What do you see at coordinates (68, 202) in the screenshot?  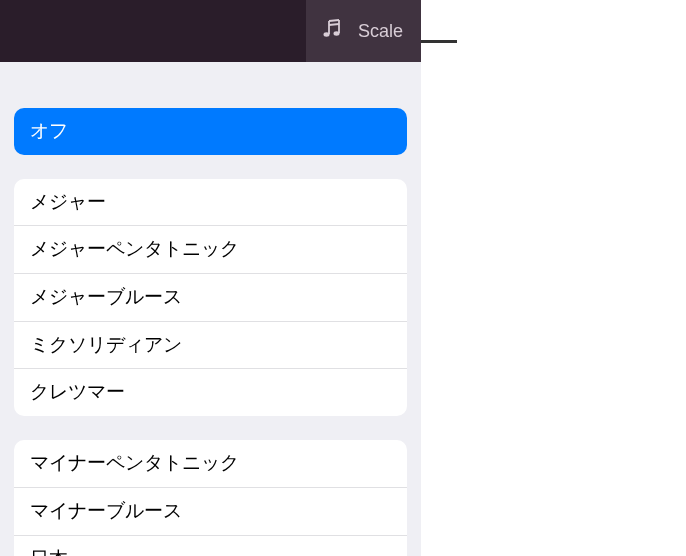 I see `scale-option-label: メジャー` at bounding box center [68, 202].